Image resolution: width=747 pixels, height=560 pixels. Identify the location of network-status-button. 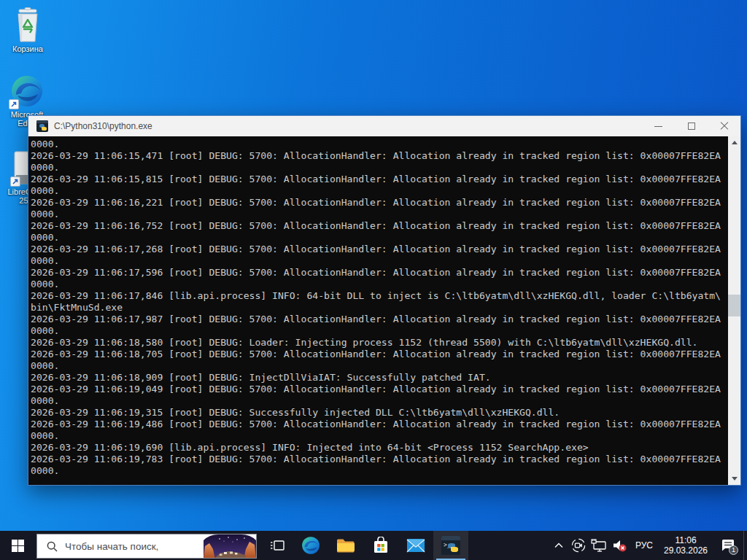
(599, 545).